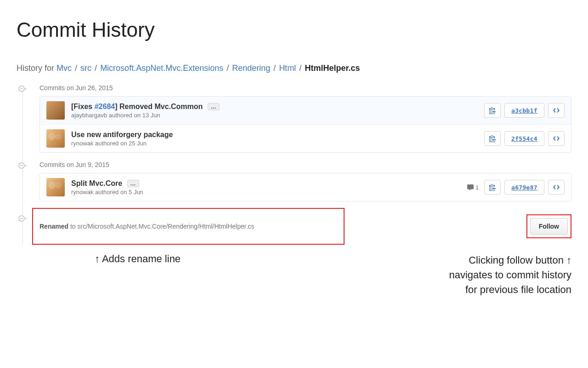  What do you see at coordinates (277, 107) in the screenshot?
I see `commit-title: [Fixes #2684] Removed Mvc.Common …` at bounding box center [277, 107].